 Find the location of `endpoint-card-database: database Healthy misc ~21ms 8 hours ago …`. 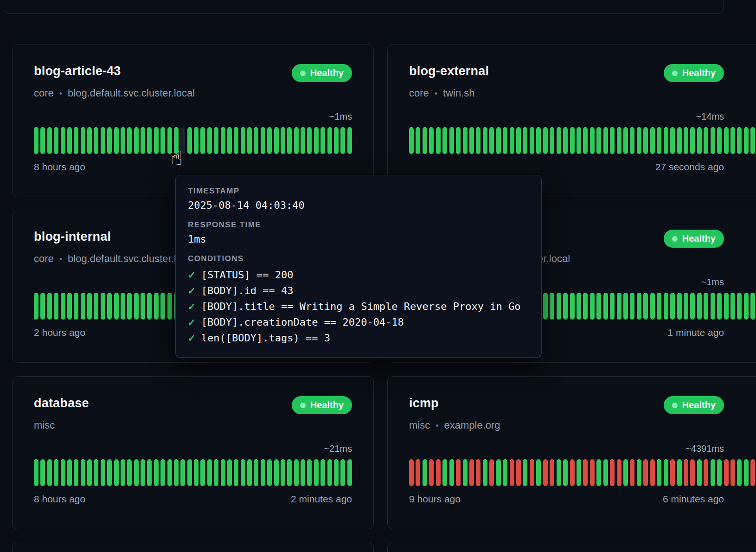

endpoint-card-database: database Healthy misc ~21ms 8 hours ago … is located at coordinates (193, 453).